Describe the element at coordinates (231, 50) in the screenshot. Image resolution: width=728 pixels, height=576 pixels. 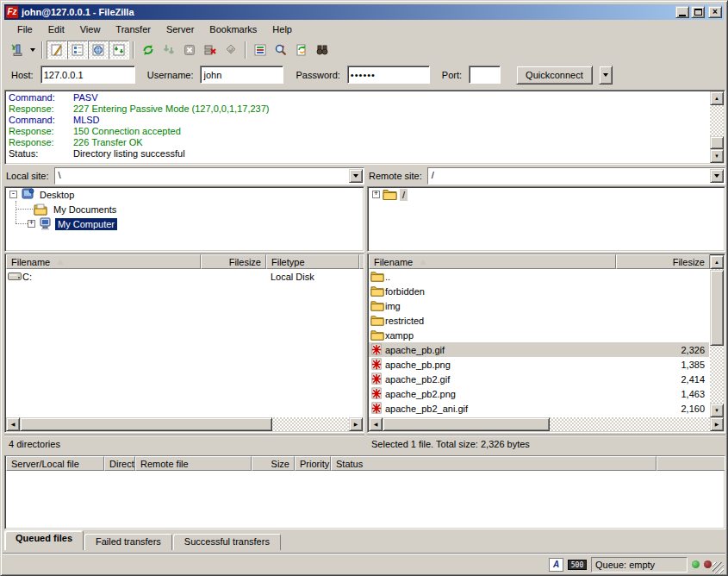
I see `reconnect-button` at that location.